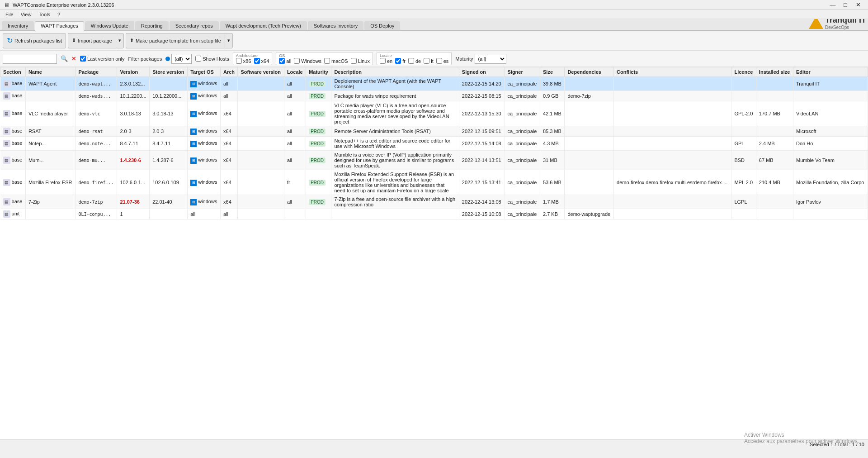 This screenshot has height=458, width=868. Describe the element at coordinates (307, 61) in the screenshot. I see `os-windows-label: Windows` at that location.